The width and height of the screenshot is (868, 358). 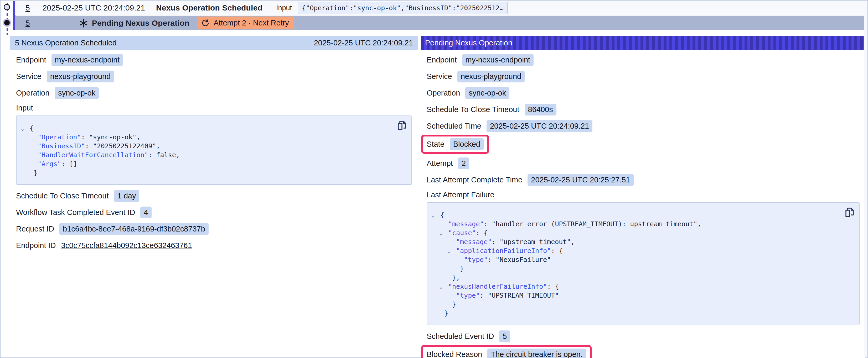 What do you see at coordinates (214, 229) in the screenshot?
I see `field-request-id: Request ID b1c6a4bc-8ee7-468a-9169-df3b0…` at bounding box center [214, 229].